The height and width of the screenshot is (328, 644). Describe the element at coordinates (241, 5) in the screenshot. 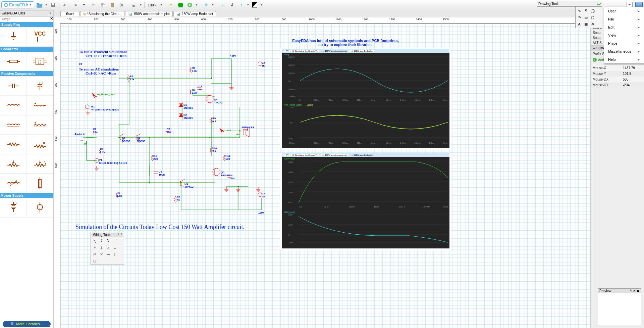

I see `info-button: i` at that location.